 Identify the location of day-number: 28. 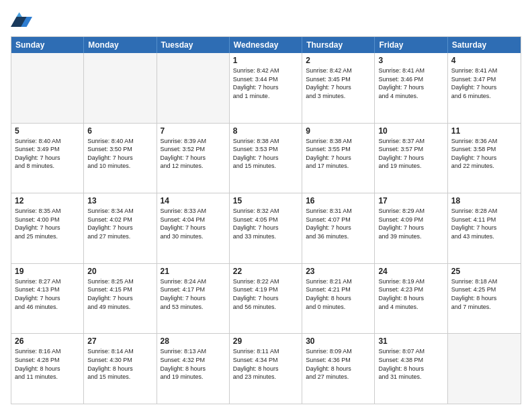
(193, 341).